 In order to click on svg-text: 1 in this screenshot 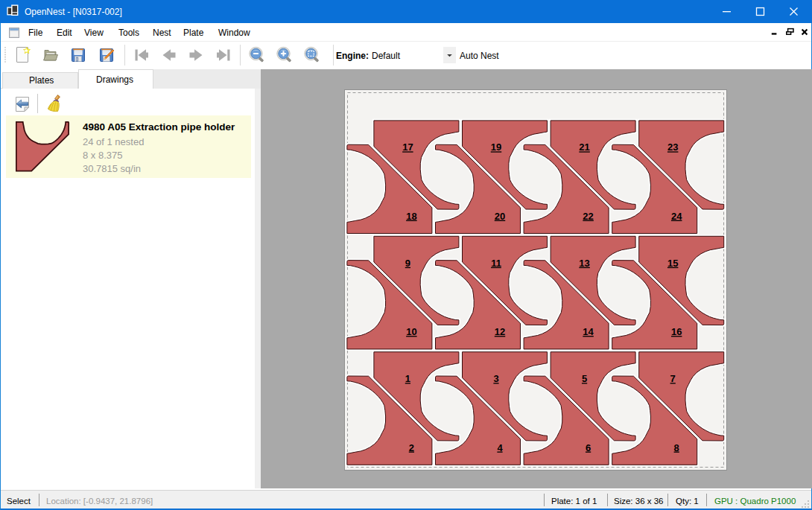, I will do `click(408, 378)`.